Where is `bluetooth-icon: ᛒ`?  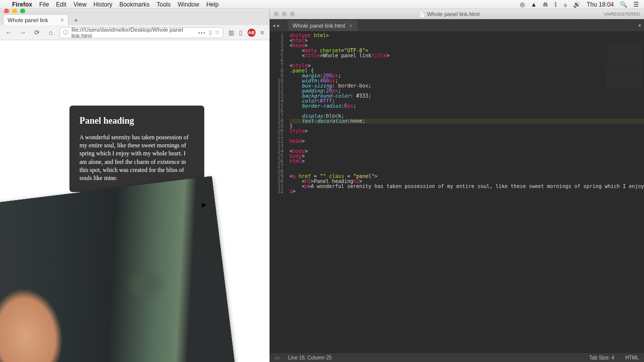
bluetooth-icon: ᛒ is located at coordinates (555, 5).